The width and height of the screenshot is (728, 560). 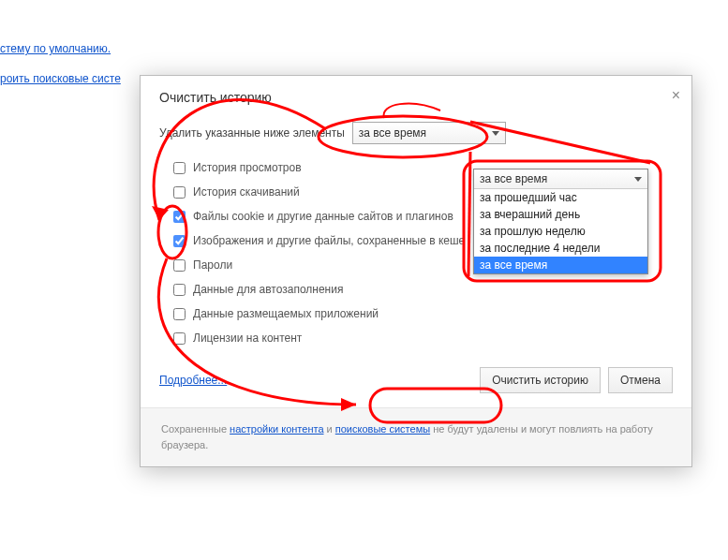 What do you see at coordinates (60, 49) in the screenshot?
I see `bg-link-default-system: стему по умолчанию.` at bounding box center [60, 49].